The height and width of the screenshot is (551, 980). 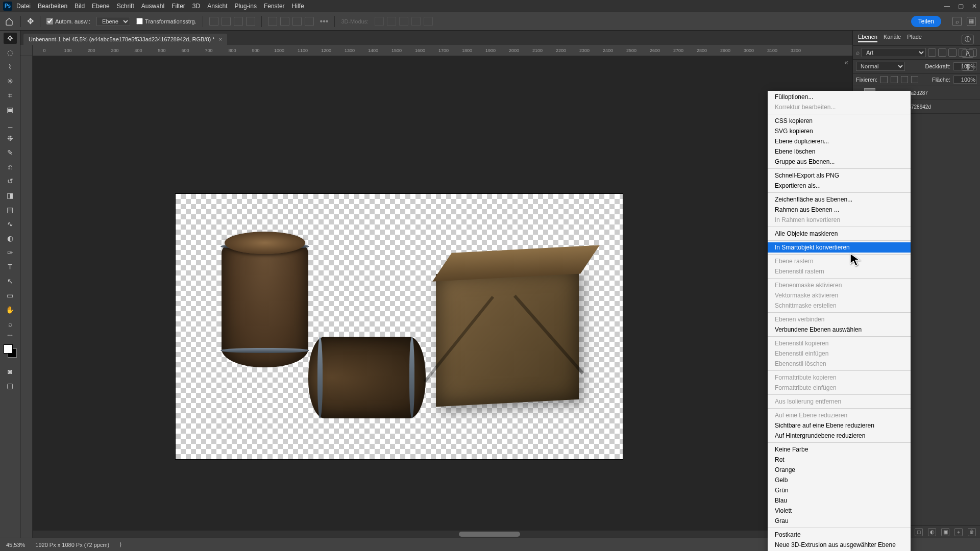 What do you see at coordinates (10, 224) in the screenshot?
I see `blur-tool: ∿` at bounding box center [10, 224].